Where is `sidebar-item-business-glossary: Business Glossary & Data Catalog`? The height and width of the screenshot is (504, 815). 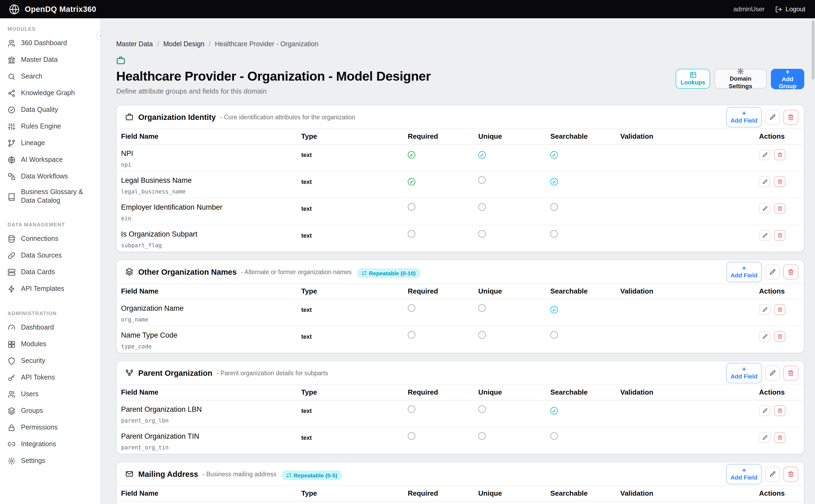 sidebar-item-business-glossary: Business Glossary & Data Catalog is located at coordinates (50, 197).